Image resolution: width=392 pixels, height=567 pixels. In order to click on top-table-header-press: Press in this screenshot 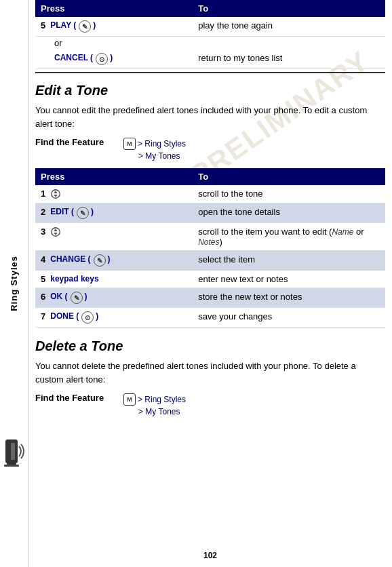, I will do `click(114, 8)`.